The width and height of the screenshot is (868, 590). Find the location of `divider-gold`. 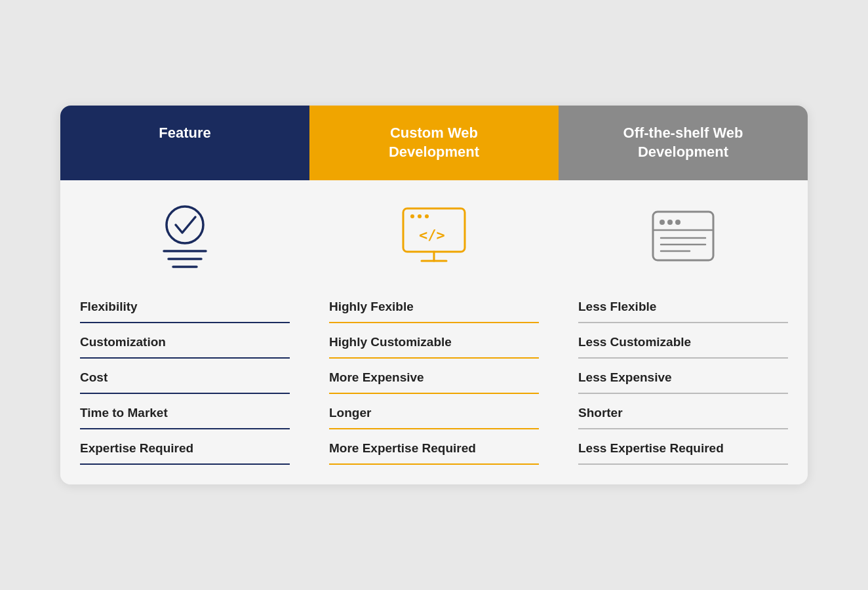

divider-gold is located at coordinates (434, 464).